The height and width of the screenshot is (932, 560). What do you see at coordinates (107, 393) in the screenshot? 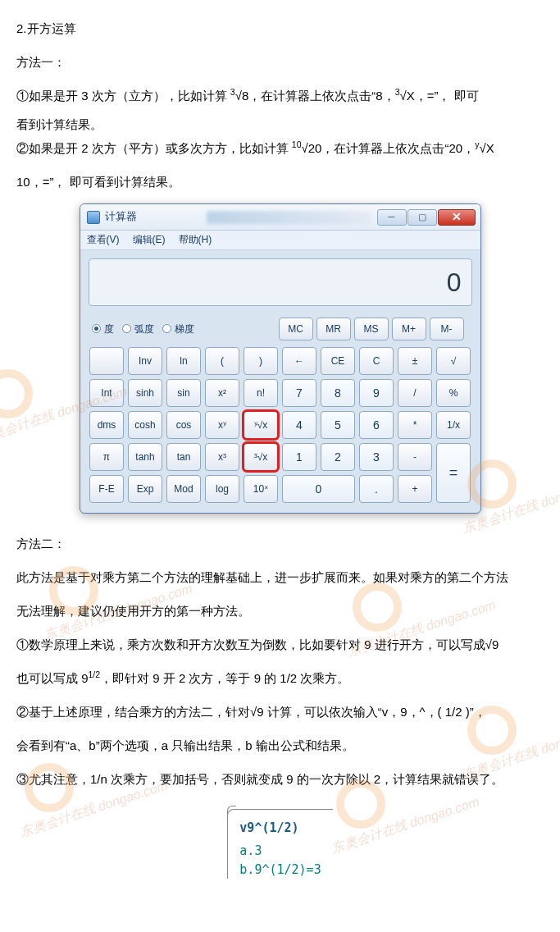
I see `key-int: Int` at bounding box center [107, 393].